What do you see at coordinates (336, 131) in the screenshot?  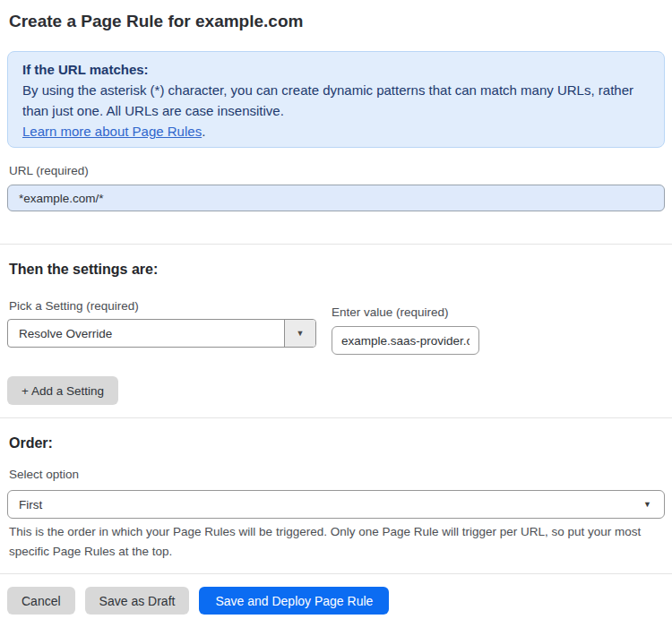 I see `callout-link-line: Learn more about Page Rules.` at bounding box center [336, 131].